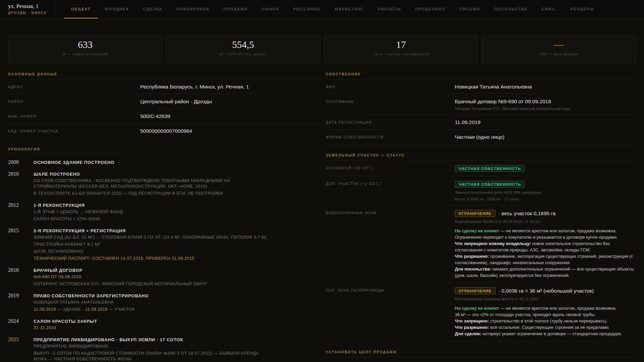 The height and width of the screenshot is (362, 644). What do you see at coordinates (164, 327) in the screenshot?
I see `timeline-event: 2024САЛОН КРАСОТЫ ЗАКРЫТ31.12.2024` at bounding box center [164, 327].